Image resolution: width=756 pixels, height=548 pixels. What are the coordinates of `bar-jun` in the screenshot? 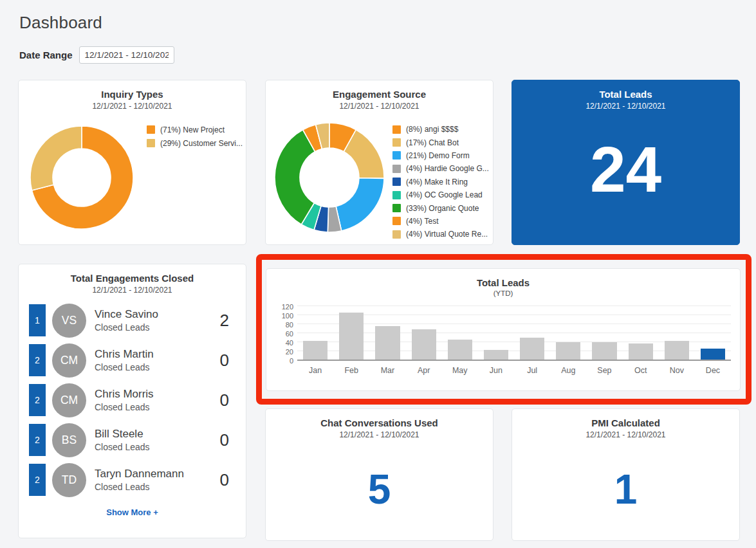 It's located at (496, 355).